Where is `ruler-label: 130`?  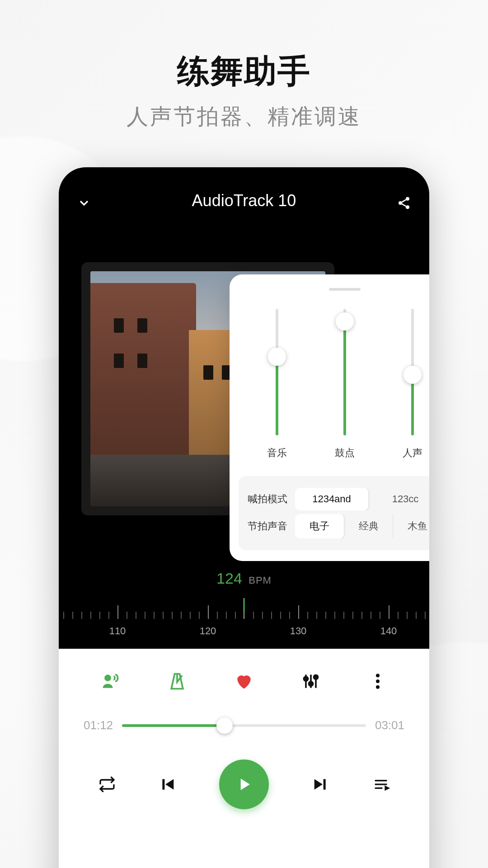 ruler-label: 130 is located at coordinates (298, 631).